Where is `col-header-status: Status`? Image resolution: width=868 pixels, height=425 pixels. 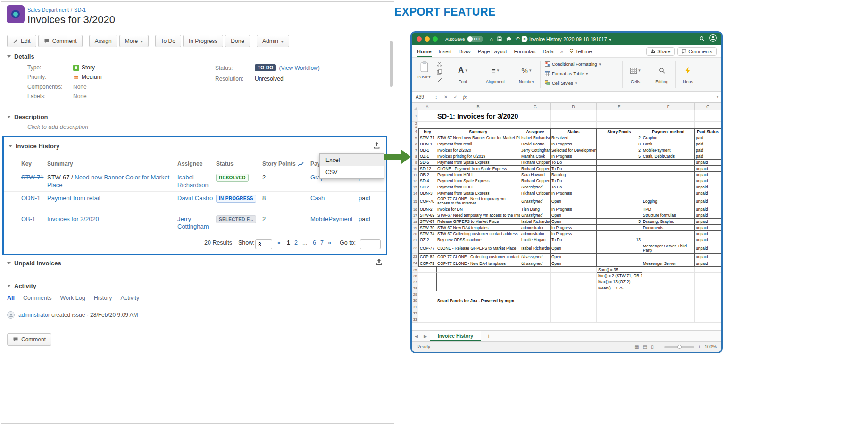
col-header-status: Status is located at coordinates (225, 164).